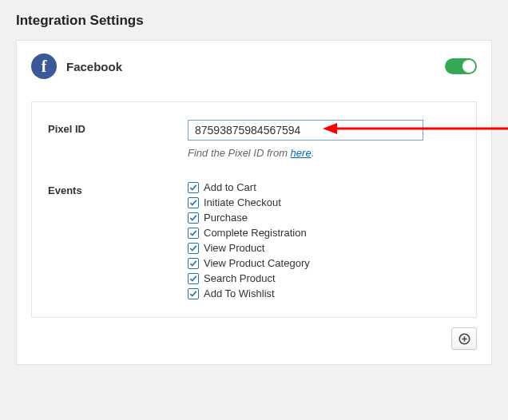 Image resolution: width=508 pixels, height=420 pixels. Describe the element at coordinates (240, 278) in the screenshot. I see `event-label: Search Product` at that location.